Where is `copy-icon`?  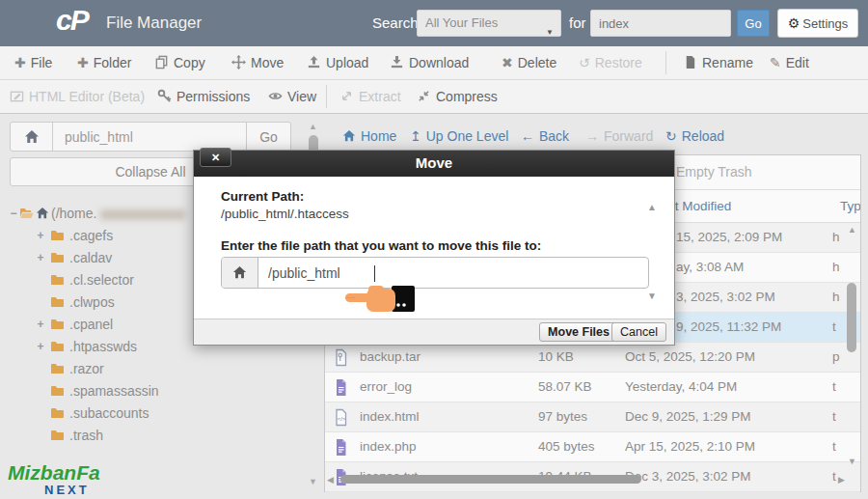 copy-icon is located at coordinates (162, 62).